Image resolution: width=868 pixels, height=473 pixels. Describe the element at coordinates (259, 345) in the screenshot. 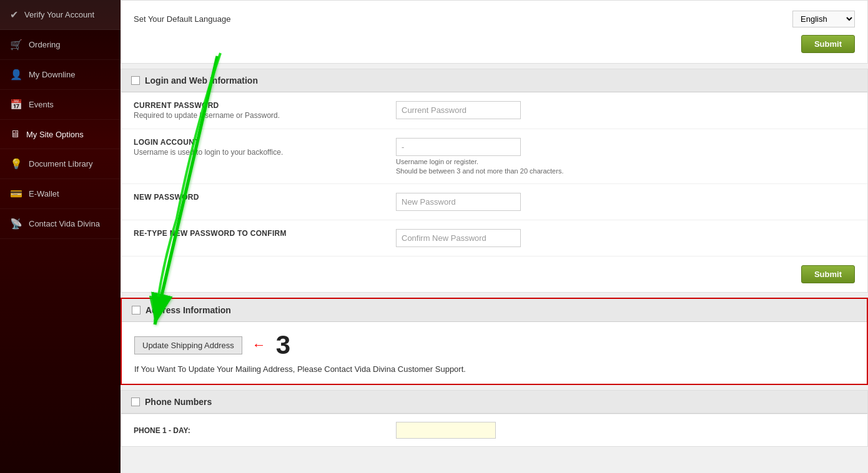

I see `red-arrow-icon: ←` at that location.